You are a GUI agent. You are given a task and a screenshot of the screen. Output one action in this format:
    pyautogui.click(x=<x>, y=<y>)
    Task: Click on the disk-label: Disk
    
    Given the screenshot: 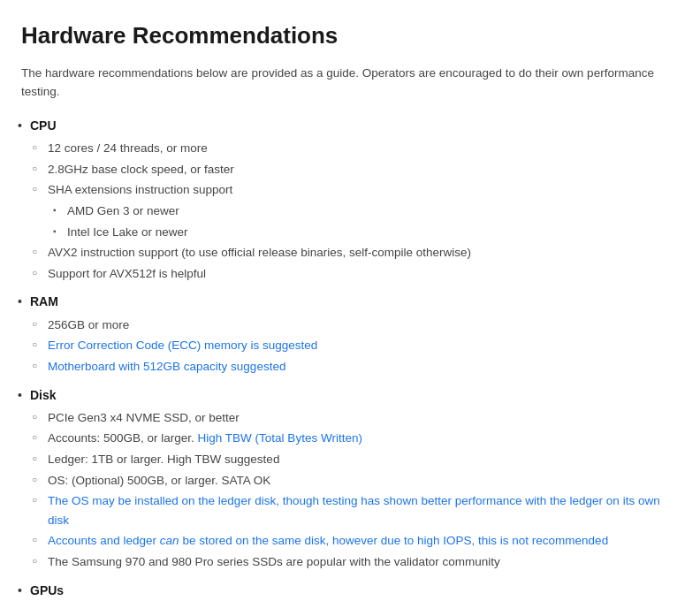 What is the action you would take?
    pyautogui.click(x=43, y=395)
    